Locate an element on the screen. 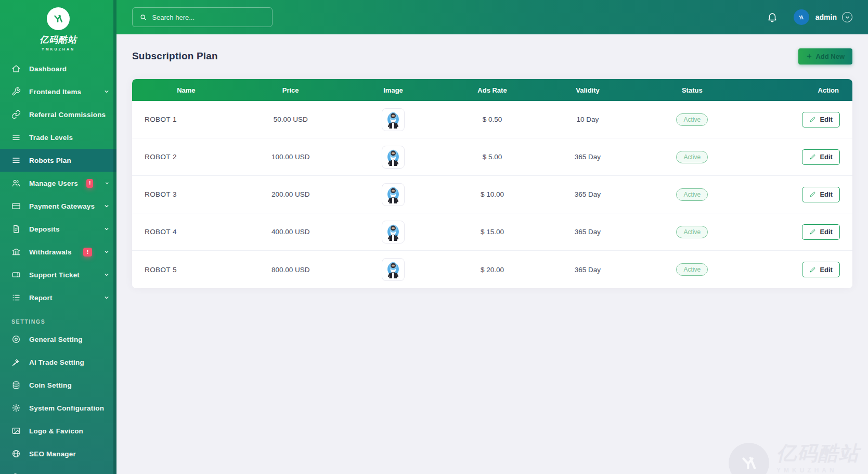 The width and height of the screenshot is (868, 474). sidebar-item-general-setting: General Setting is located at coordinates (58, 339).